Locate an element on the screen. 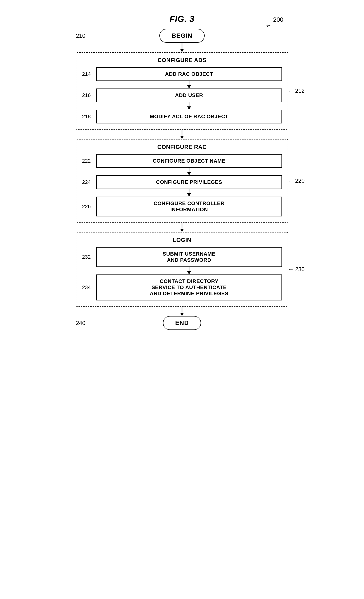 This screenshot has height=599, width=364. group-ads-title: CONFIGURE ADS is located at coordinates (182, 60).